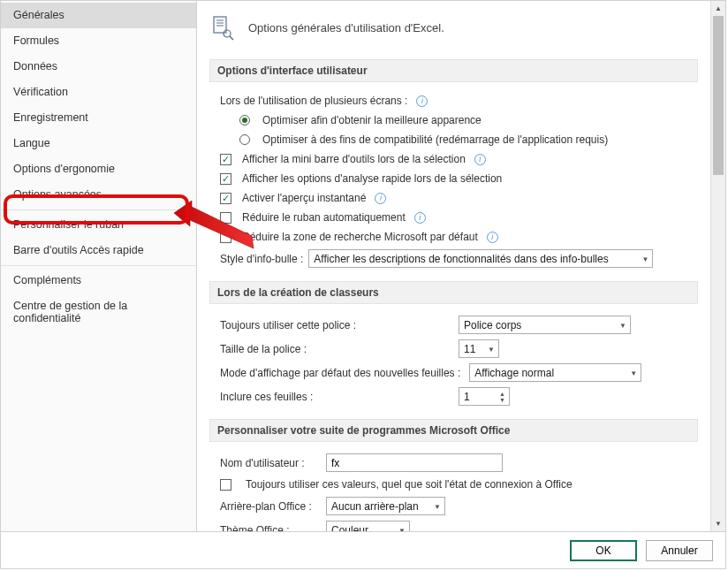  Describe the element at coordinates (269, 463) in the screenshot. I see `username-label: Nom d'utilisateur :` at that location.